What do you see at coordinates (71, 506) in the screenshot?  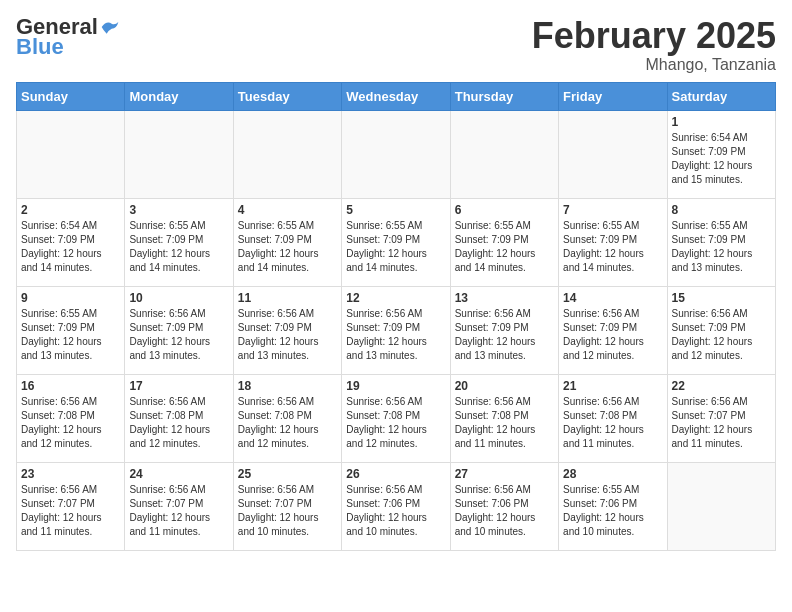 I see `calendar-cell: 23Sunrise: 6:56 AM Sunset: 7:07 PM Dayli…` at bounding box center [71, 506].